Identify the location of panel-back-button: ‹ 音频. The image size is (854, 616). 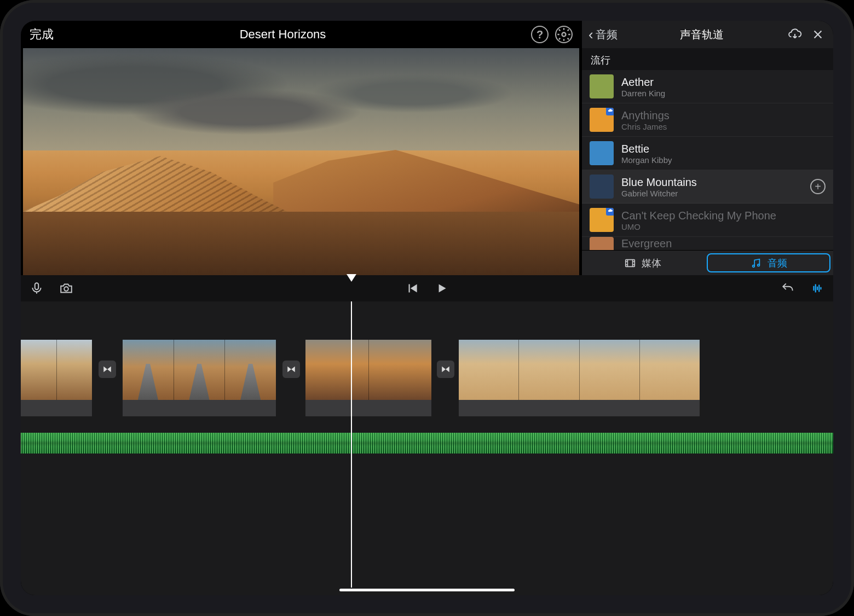
(603, 35).